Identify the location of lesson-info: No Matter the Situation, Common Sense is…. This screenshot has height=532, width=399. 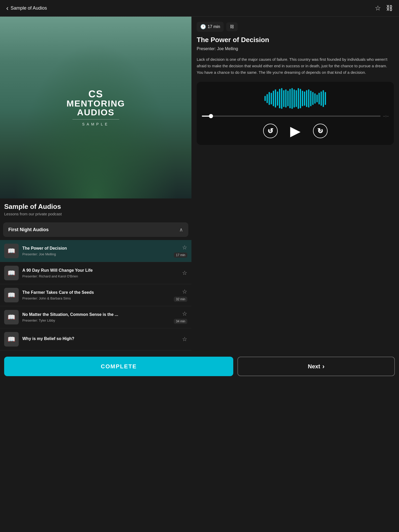
(98, 317).